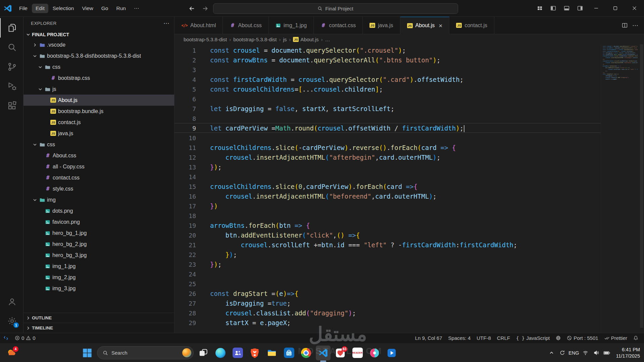 The image size is (644, 362). Describe the element at coordinates (388, 303) in the screenshot. I see `code-line: 27 isDragging =true;` at that location.